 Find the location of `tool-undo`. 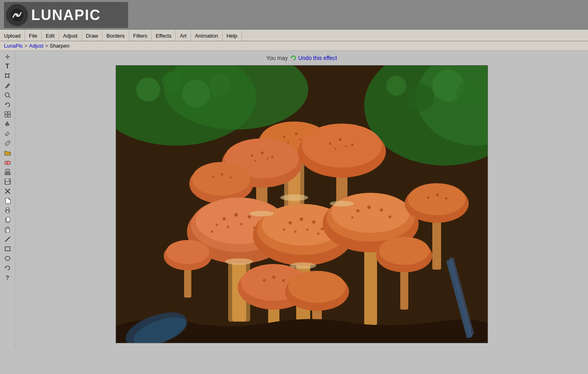

tool-undo is located at coordinates (8, 268).